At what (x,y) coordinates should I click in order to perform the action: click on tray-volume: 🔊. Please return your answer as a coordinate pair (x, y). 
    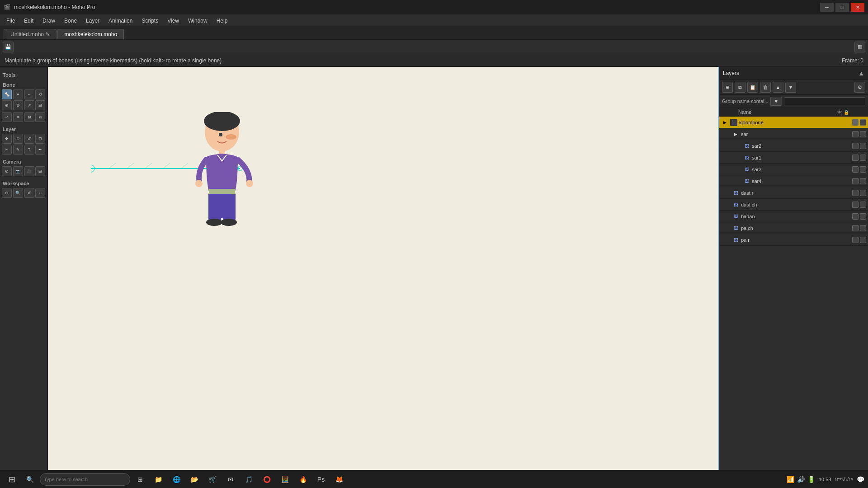
    Looking at the image, I should click on (801, 479).